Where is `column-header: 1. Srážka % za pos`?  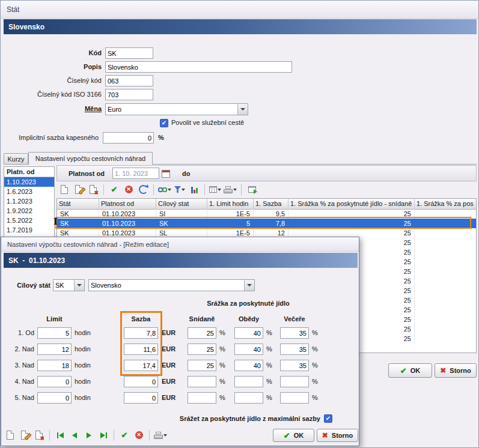 column-header: 1. Srážka % za pos is located at coordinates (446, 204).